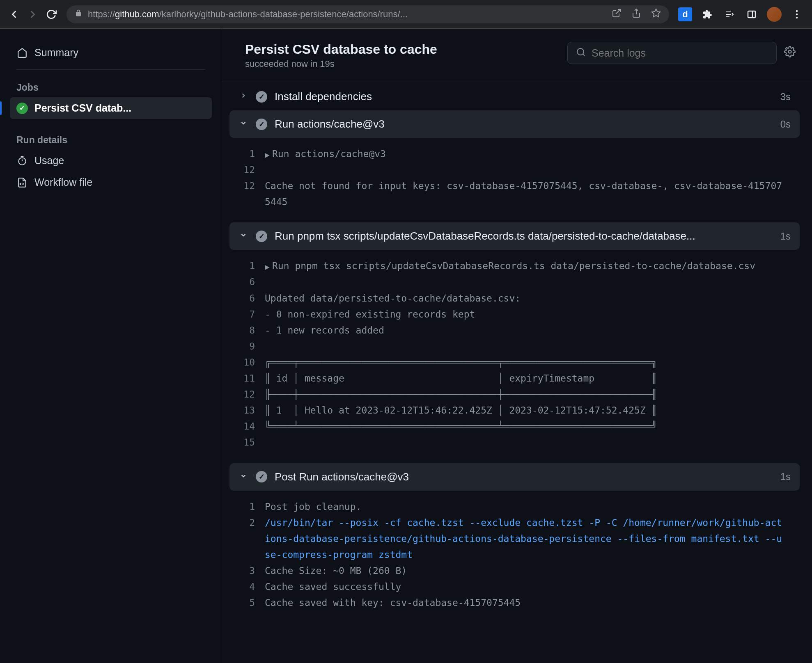 Image resolution: width=812 pixels, height=663 pixels. I want to click on log-post: 1Post job cleanup. 2/usr/bin/tar --posix…, so click(515, 560).